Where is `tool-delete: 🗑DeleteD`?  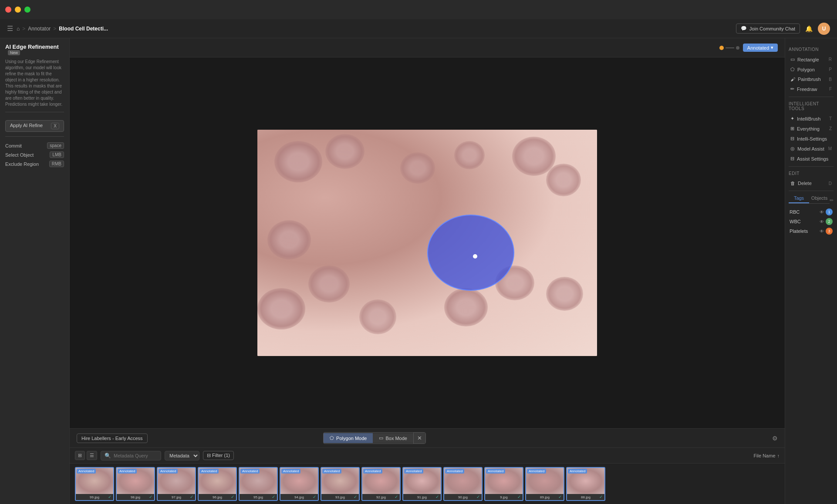 tool-delete: 🗑DeleteD is located at coordinates (811, 183).